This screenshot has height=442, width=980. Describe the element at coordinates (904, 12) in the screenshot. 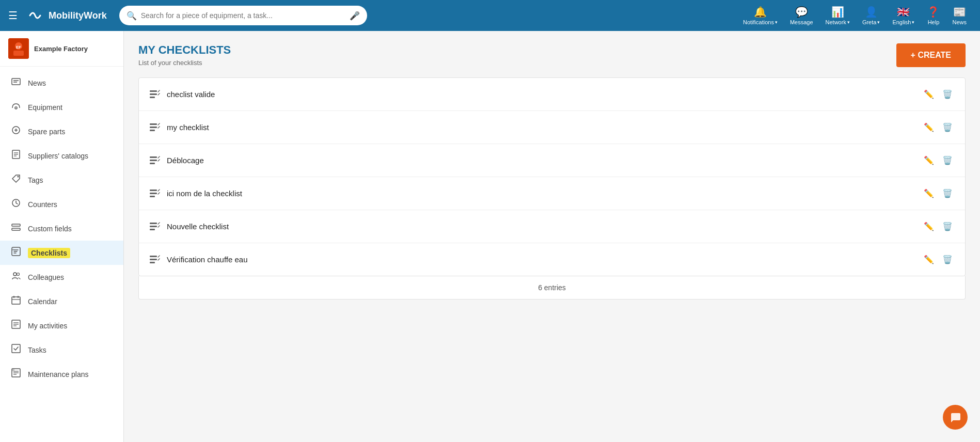

I see `flag-icon: 🇬🇧` at that location.